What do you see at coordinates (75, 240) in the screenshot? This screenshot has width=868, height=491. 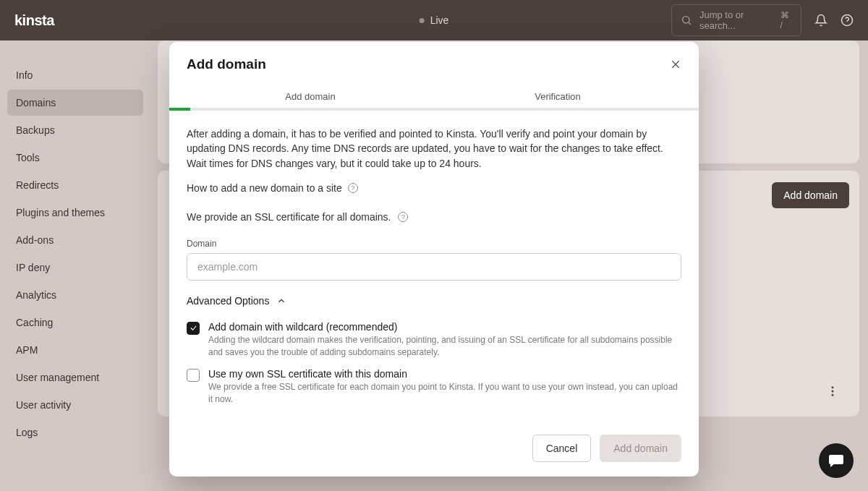 I see `sidebar-item-addons: Add-ons` at bounding box center [75, 240].